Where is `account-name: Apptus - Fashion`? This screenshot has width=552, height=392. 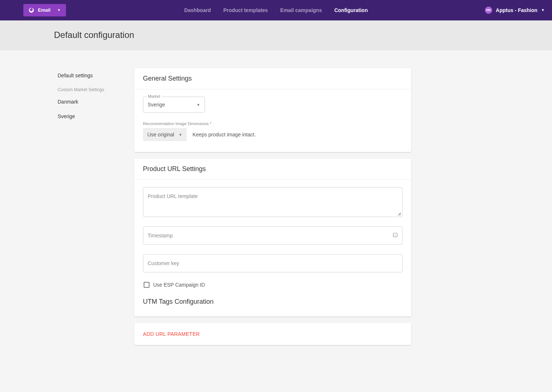
account-name: Apptus - Fashion is located at coordinates (517, 10).